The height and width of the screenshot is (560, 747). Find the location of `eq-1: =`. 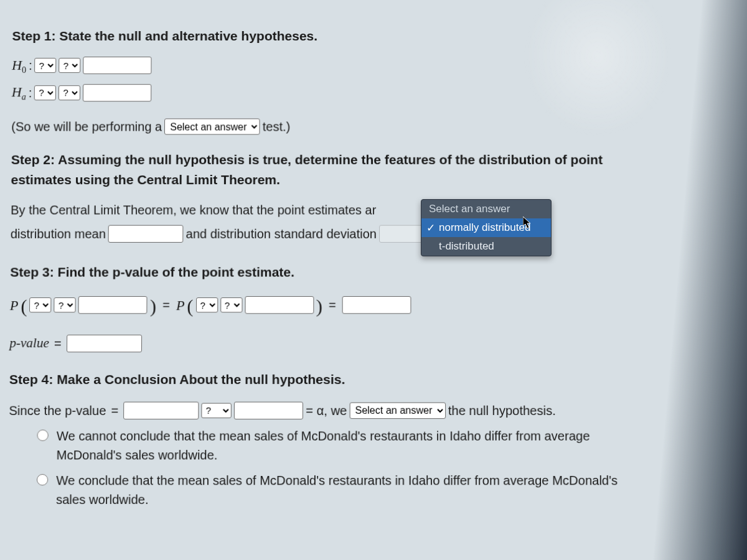

eq-1: = is located at coordinates (166, 305).